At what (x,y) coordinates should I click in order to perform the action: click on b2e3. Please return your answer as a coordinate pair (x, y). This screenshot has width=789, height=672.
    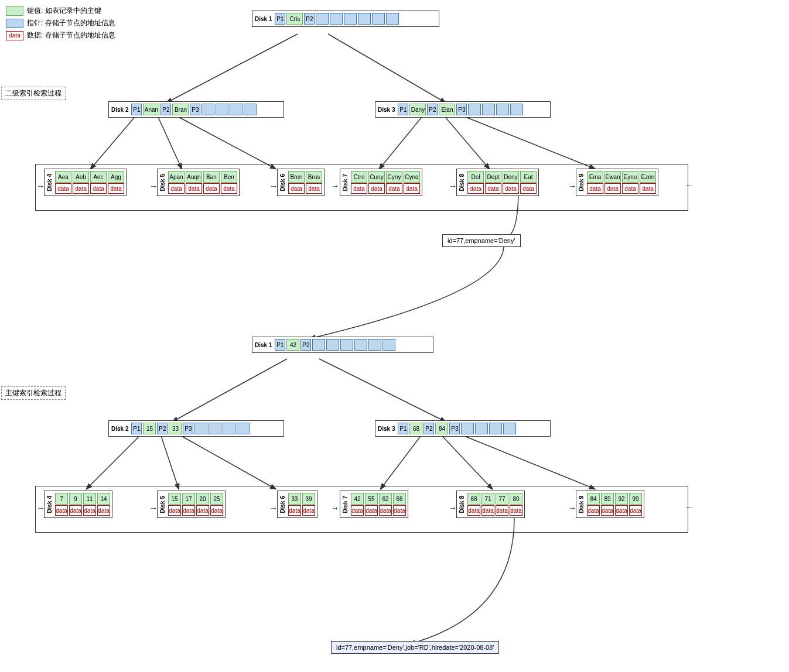
    Looking at the image, I should click on (229, 428).